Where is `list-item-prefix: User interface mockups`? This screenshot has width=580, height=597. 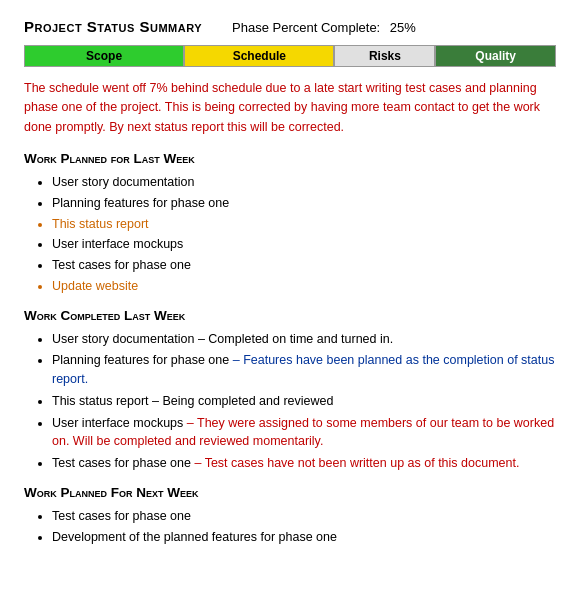
list-item-prefix: User interface mockups is located at coordinates (118, 423).